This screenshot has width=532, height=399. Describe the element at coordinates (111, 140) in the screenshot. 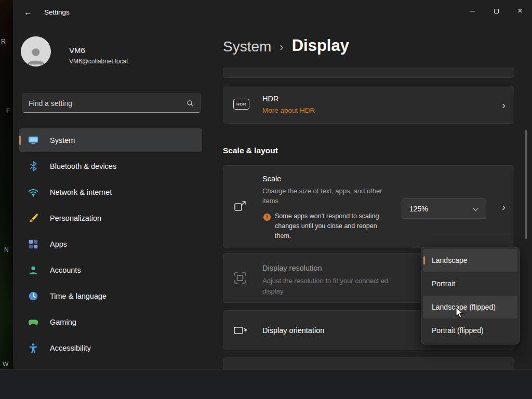

I see `sidebar-item-system: System` at that location.